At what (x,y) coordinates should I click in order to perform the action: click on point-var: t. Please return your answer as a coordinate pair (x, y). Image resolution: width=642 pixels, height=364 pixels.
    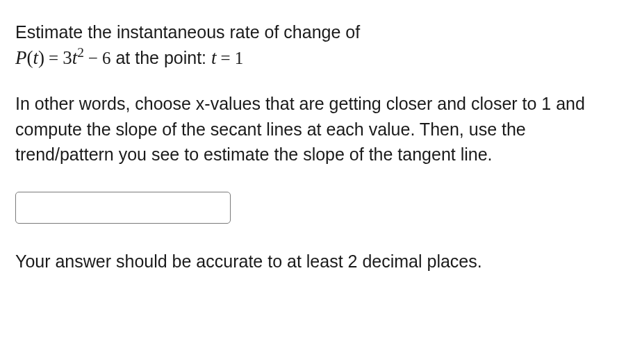
    Looking at the image, I should click on (214, 58).